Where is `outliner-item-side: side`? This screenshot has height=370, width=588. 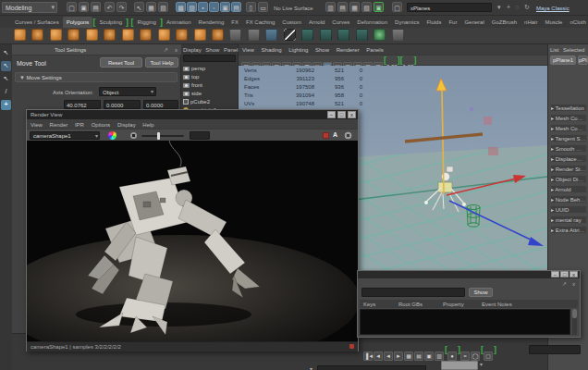
outliner-item-side: side is located at coordinates (210, 94).